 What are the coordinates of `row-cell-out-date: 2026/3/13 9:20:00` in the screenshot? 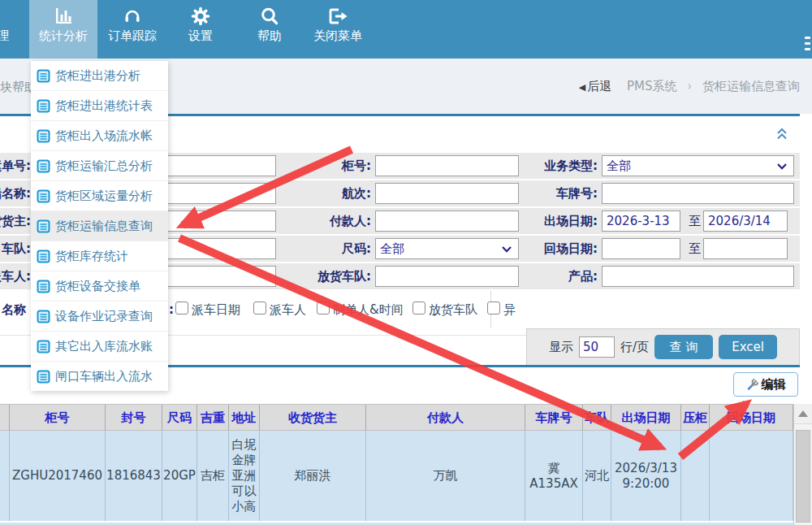 It's located at (646, 476).